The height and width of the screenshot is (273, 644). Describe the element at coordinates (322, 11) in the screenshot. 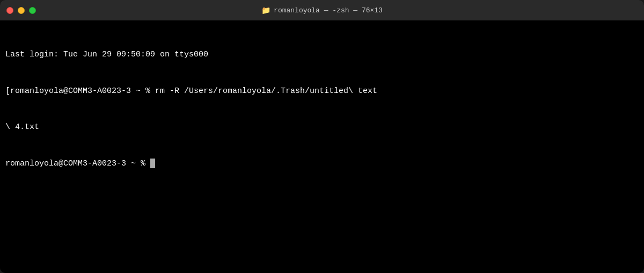

I see `window-title: 📁 romanloyola — -zsh — 76×13` at that location.